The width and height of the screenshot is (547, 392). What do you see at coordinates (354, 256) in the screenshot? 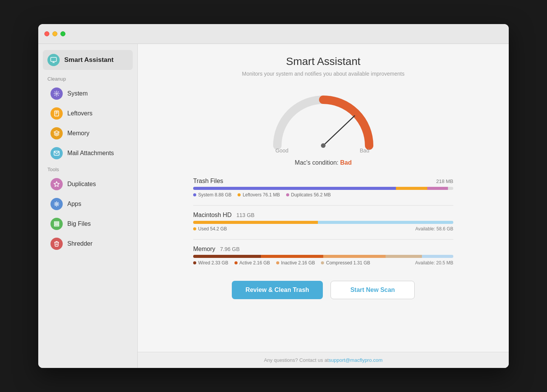
I see `mem-inactive-segment` at bounding box center [354, 256].